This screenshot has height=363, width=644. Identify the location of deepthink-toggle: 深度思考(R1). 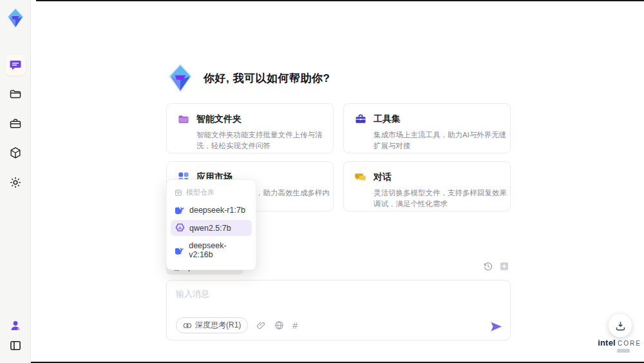
(212, 325).